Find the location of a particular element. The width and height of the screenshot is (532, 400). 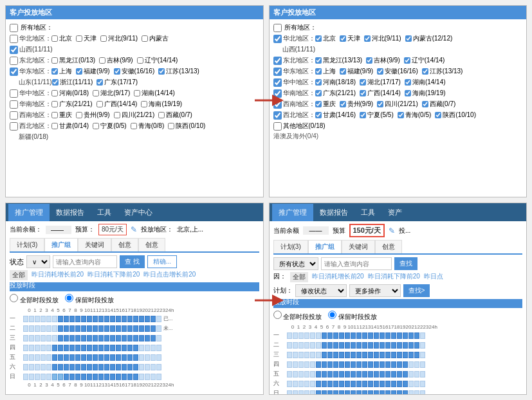

shanghai-cb is located at coordinates (55, 71).